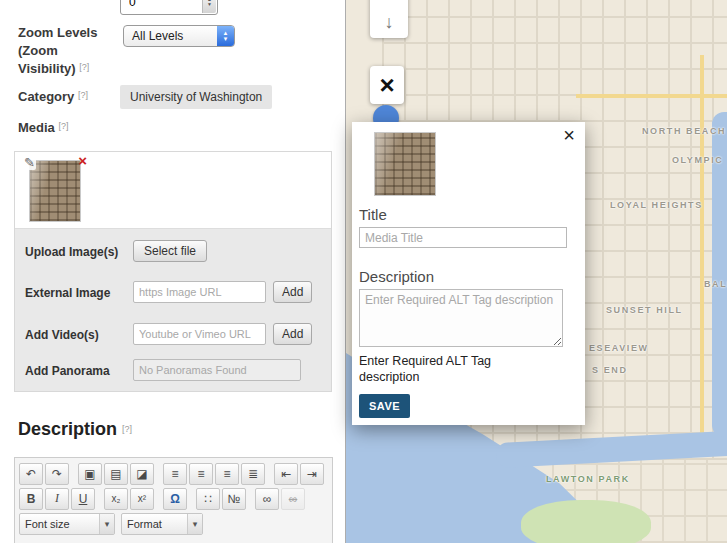  What do you see at coordinates (72, 252) in the screenshot?
I see `upload-images-label: Upload Image(s)` at bounding box center [72, 252].